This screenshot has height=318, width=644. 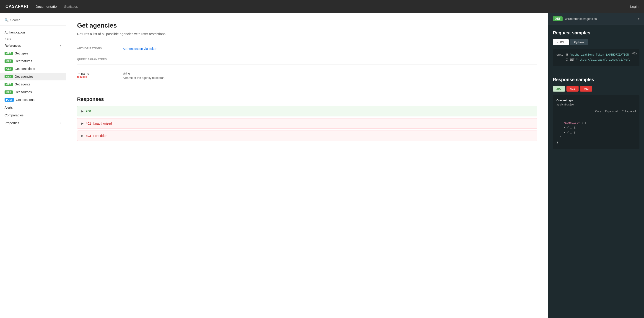 What do you see at coordinates (559, 89) in the screenshot?
I see `resp-tab-200: 200` at bounding box center [559, 89].